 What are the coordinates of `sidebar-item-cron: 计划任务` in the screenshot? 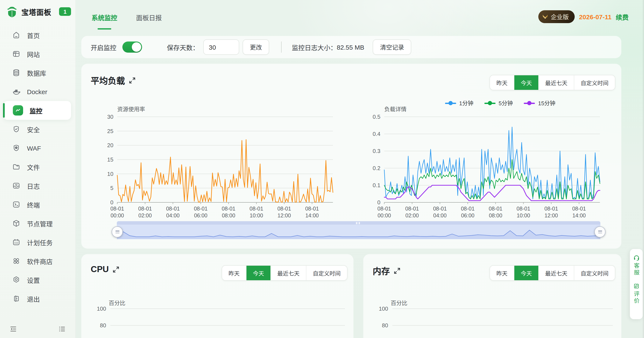 It's located at (38, 242).